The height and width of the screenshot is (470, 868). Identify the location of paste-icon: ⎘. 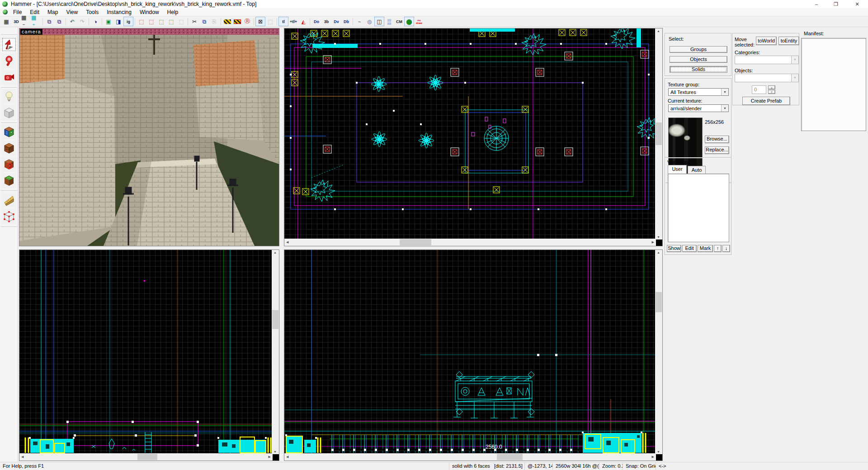
(214, 22).